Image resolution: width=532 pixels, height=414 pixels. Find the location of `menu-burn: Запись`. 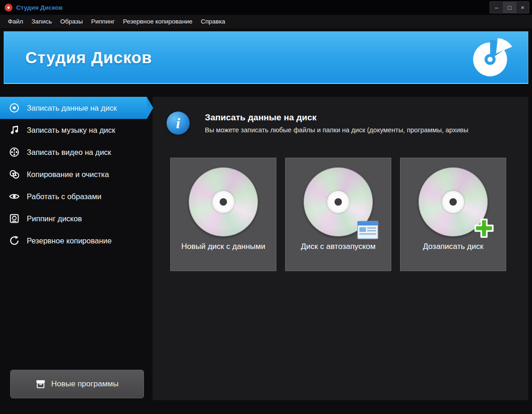

menu-burn: Запись is located at coordinates (42, 21).